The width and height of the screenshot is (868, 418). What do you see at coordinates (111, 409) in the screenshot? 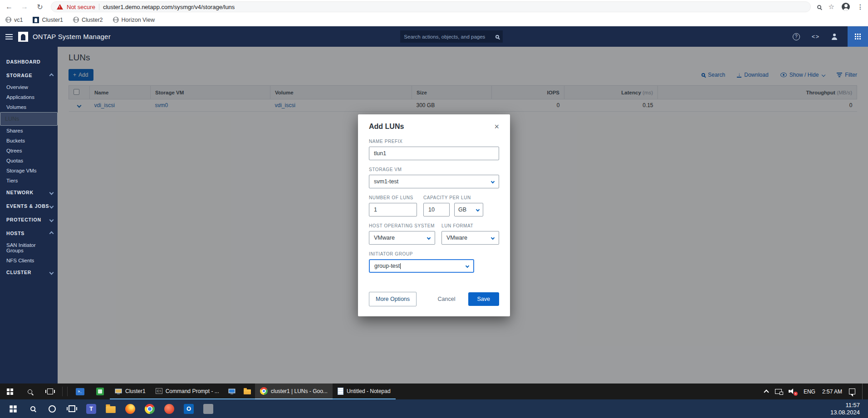
I see `host-file-explorer-button` at bounding box center [111, 409].